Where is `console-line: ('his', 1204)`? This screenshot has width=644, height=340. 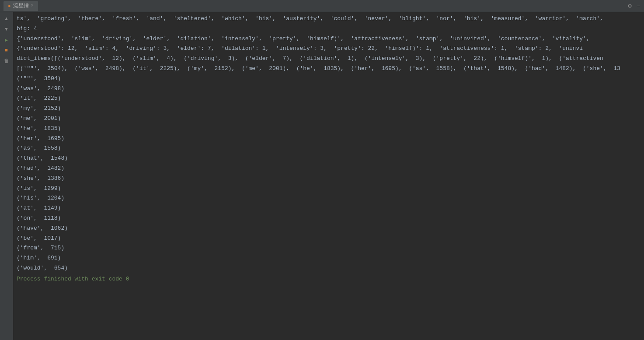
console-line: ('his', 1204) is located at coordinates (329, 199).